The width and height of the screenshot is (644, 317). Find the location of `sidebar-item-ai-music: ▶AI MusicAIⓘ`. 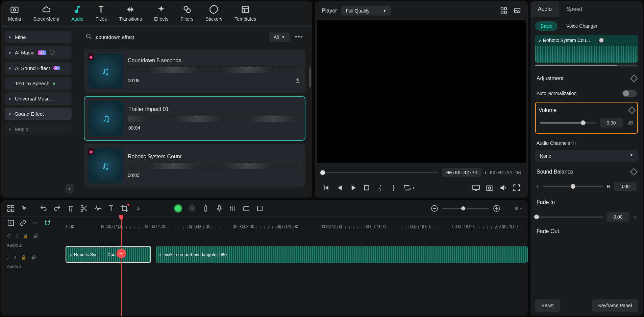

sidebar-item-ai-music: ▶AI MusicAIⓘ is located at coordinates (38, 53).